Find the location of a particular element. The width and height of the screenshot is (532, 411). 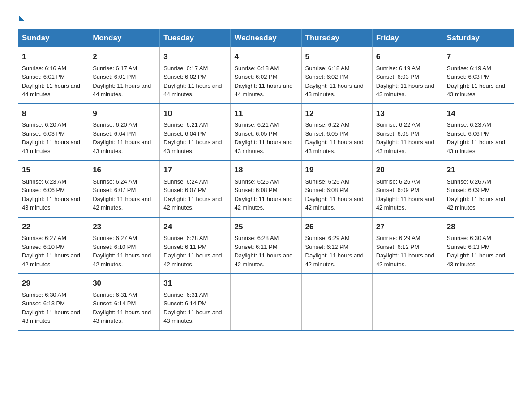

calendar-week-row: 29 Sunrise: 6:30 AM Sunset: 6:13 PM Dayl… is located at coordinates (266, 302).